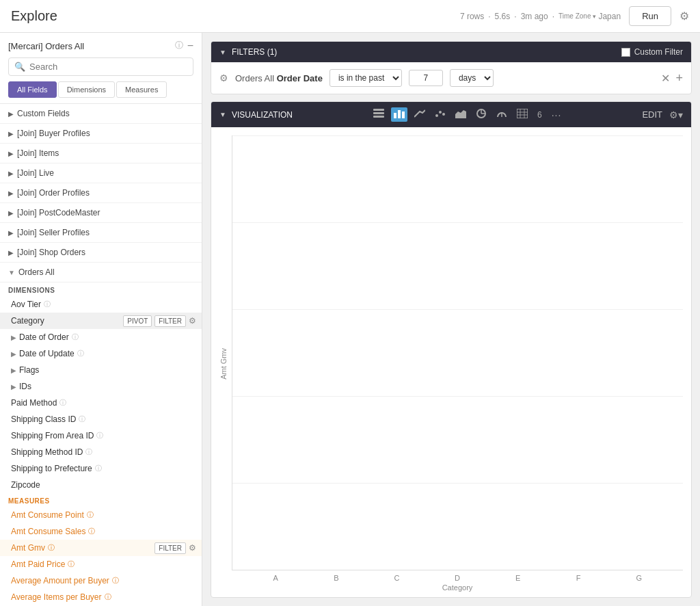  Describe the element at coordinates (451, 78) in the screenshot. I see `filter-body: ⚙ Orders All Order Date is in the past d…` at that location.